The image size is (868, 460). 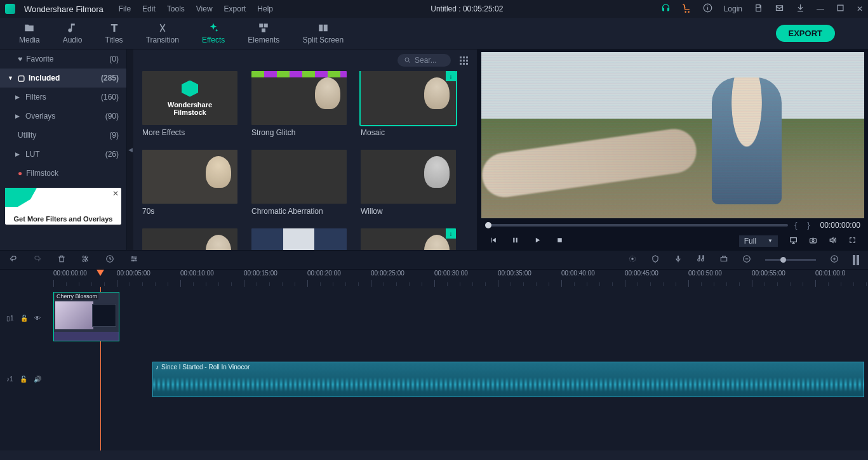 What do you see at coordinates (163, 33) in the screenshot?
I see `tab-transition: Transition` at bounding box center [163, 33].